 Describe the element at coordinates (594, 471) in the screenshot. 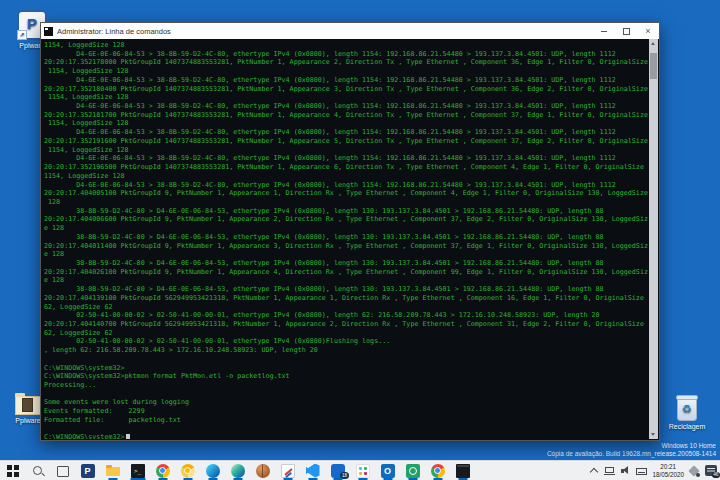

I see `chevron-up-icon` at that location.